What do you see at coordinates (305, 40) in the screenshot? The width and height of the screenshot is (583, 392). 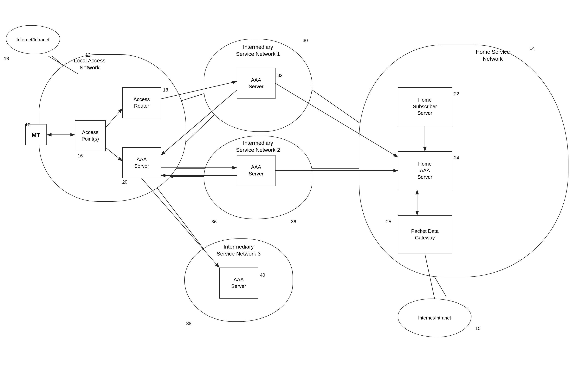 I see `ref-30: 30` at bounding box center [305, 40].